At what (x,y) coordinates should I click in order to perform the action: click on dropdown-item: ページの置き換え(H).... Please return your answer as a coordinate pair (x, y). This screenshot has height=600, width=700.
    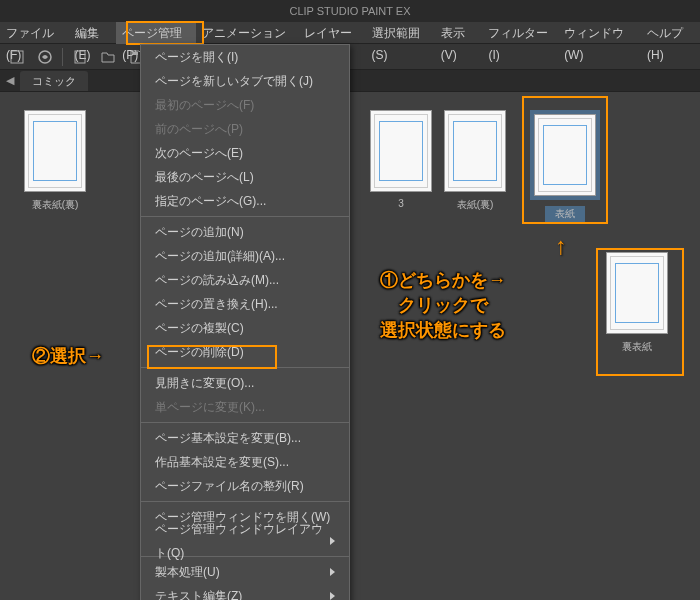
    Looking at the image, I should click on (245, 304).